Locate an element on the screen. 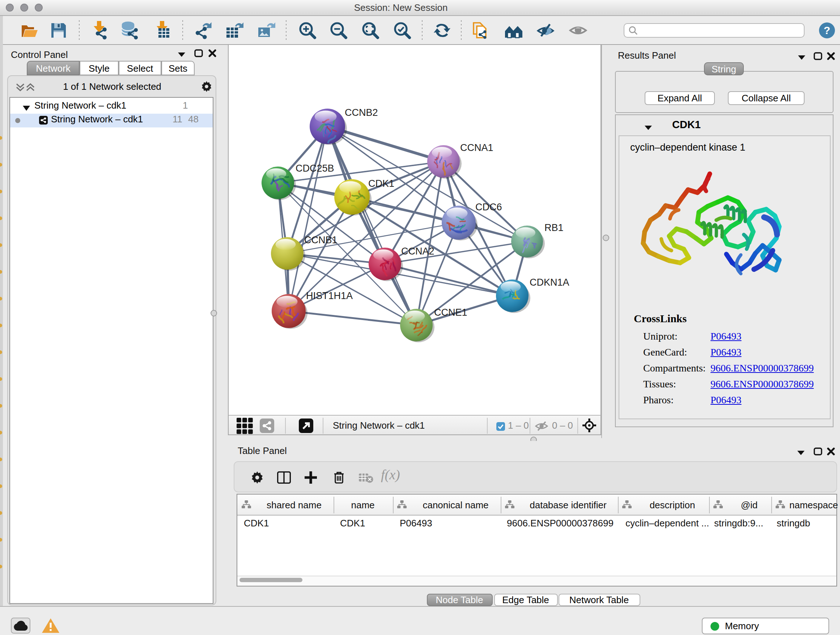  svg-text: CDC6 is located at coordinates (489, 207).